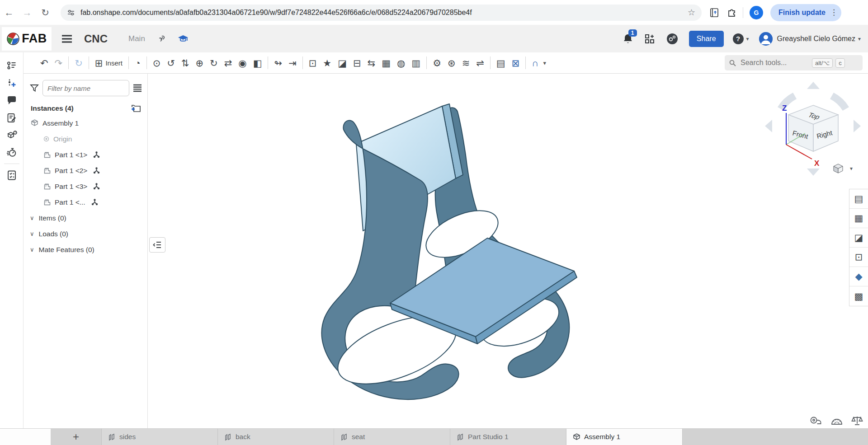  Describe the element at coordinates (859, 238) in the screenshot. I see `configuration-panel-button: ◪` at that location.